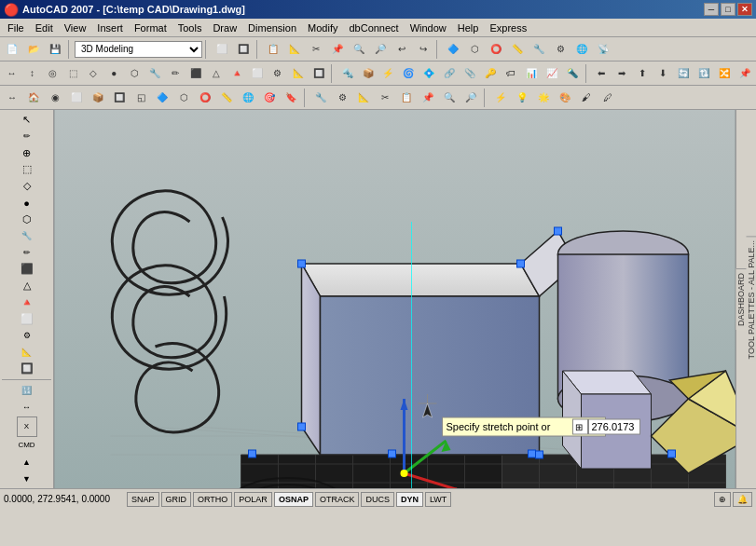  Describe the element at coordinates (216, 74) in the screenshot. I see `tb2-icon-11: △` at that location.